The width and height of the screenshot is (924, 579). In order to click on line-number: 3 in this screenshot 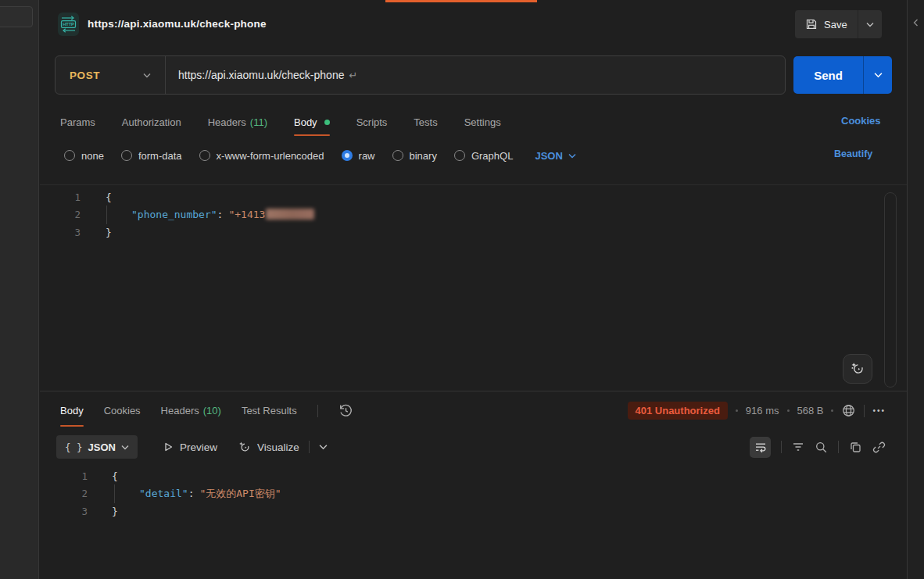, I will do `click(64, 511)`.